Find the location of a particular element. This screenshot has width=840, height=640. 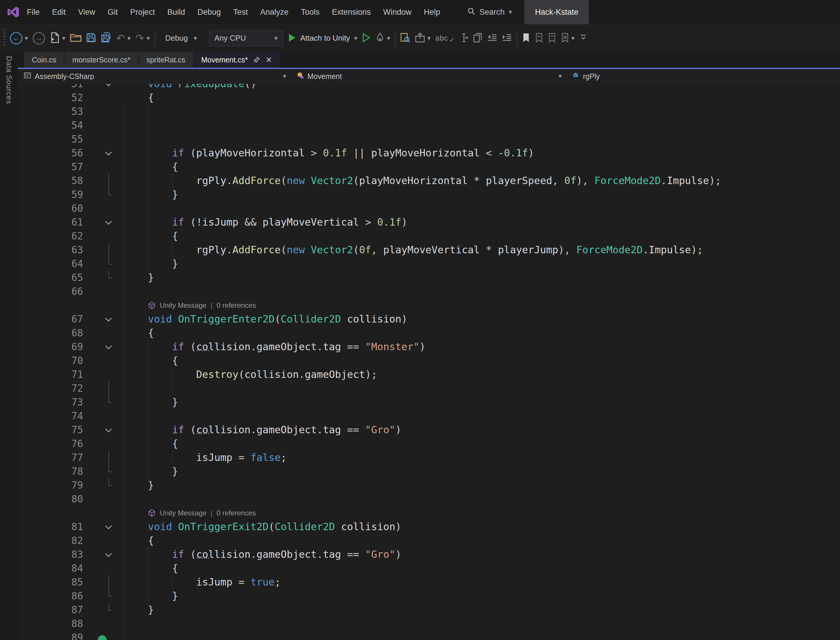

caret-navigation-button is located at coordinates (464, 38).